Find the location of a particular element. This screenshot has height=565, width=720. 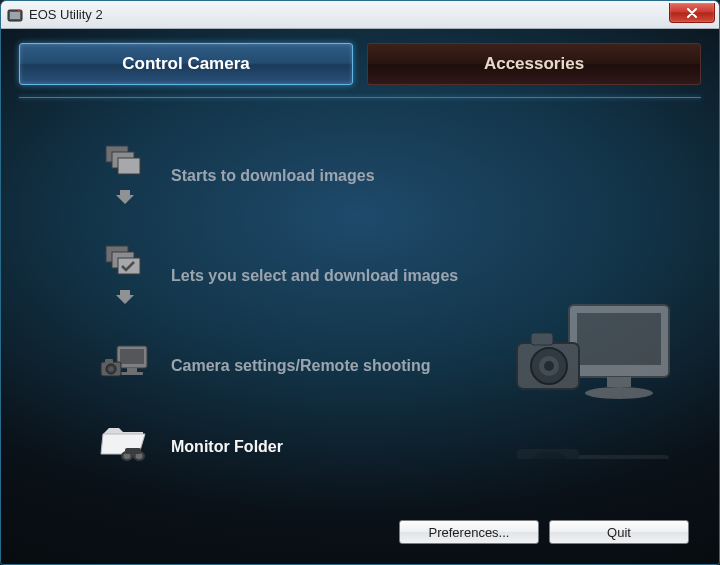

menu-label: Monitor Folder is located at coordinates (227, 447).